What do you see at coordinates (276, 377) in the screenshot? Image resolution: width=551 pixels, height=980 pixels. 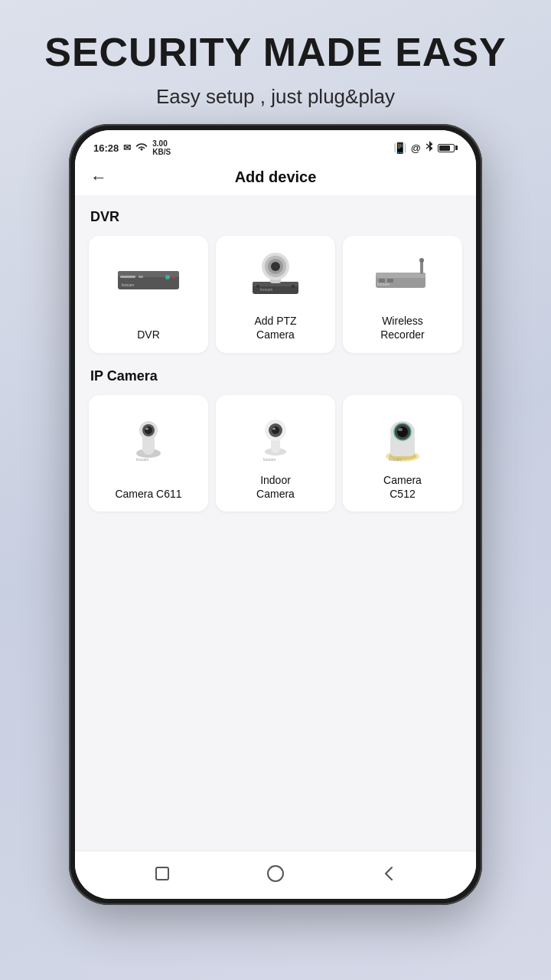 I see `section-ipcam-label: IP Camera` at bounding box center [276, 377].